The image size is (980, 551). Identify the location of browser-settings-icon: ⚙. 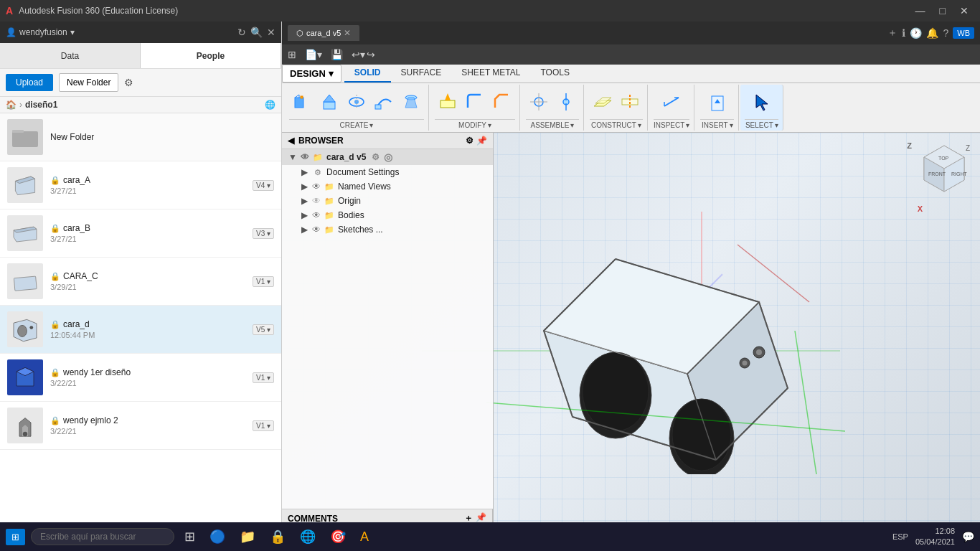
(469, 141).